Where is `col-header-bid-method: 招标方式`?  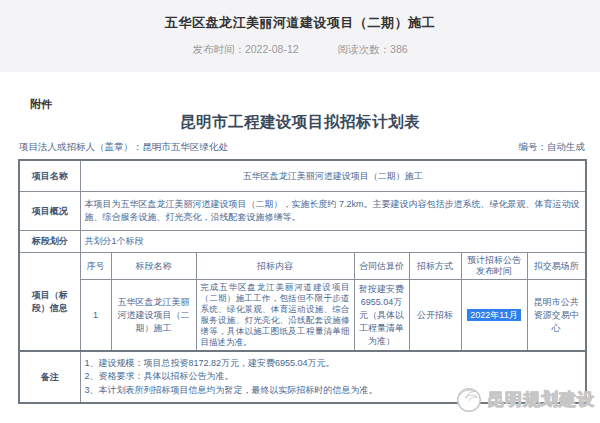
col-header-bid-method: 招标方式 is located at coordinates (435, 266).